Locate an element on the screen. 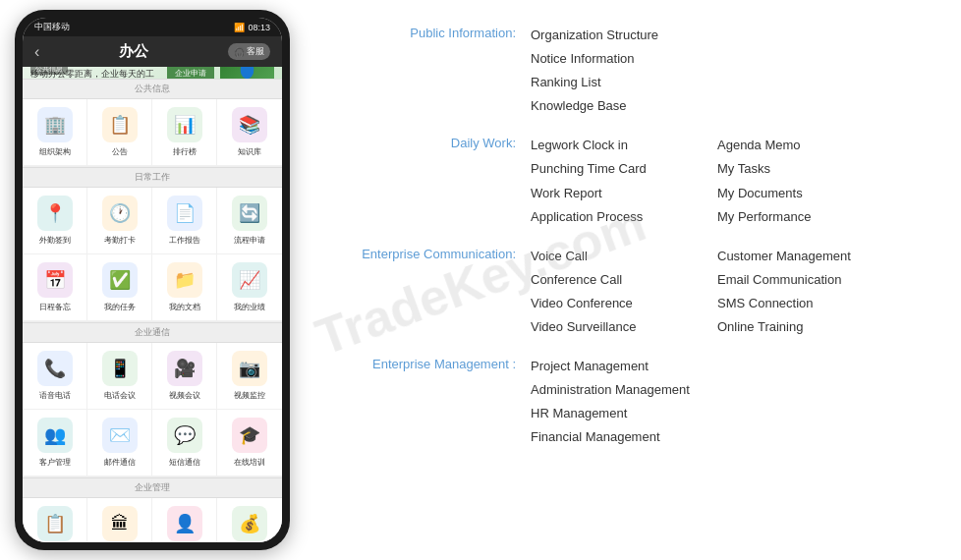 The height and width of the screenshot is (560, 961). process-icon: 🔄 is located at coordinates (250, 213).